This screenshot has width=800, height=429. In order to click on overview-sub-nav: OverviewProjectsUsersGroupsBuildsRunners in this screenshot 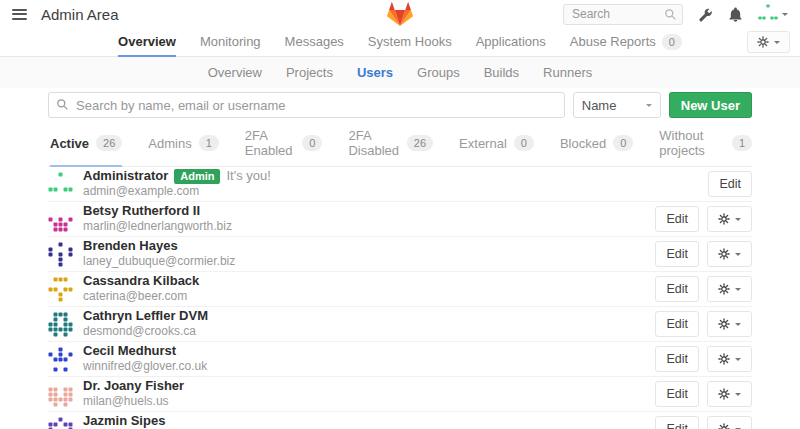, I will do `click(400, 72)`.